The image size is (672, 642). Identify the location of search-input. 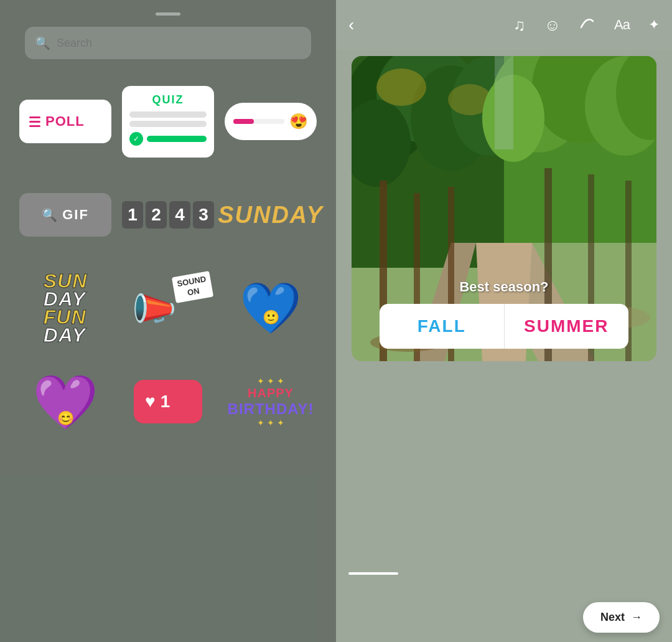
(179, 44).